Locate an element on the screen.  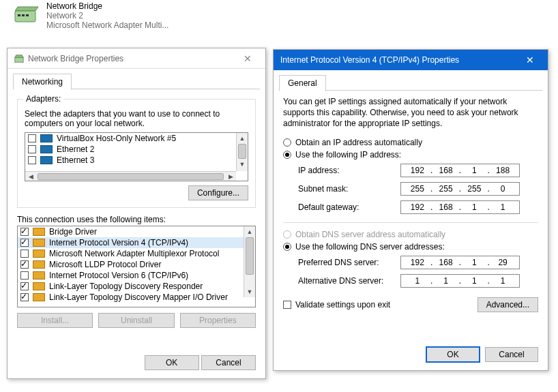
connection-item-row: Link-Layer Topology Discovery Responder is located at coordinates (131, 286).